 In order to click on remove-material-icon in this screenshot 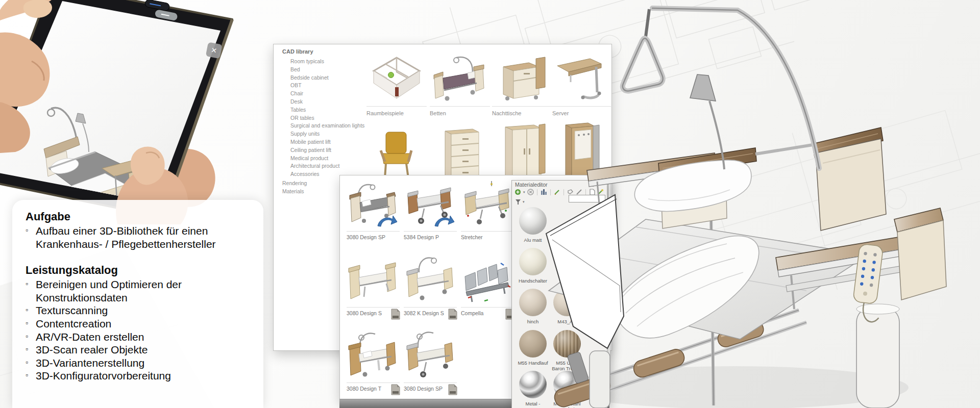, I will do `click(531, 192)`.